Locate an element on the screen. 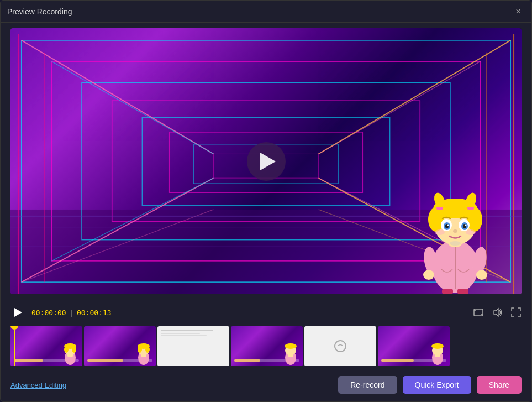 Image resolution: width=532 pixels, height=402 pixels. time-total: 00:00:13 is located at coordinates (94, 313).